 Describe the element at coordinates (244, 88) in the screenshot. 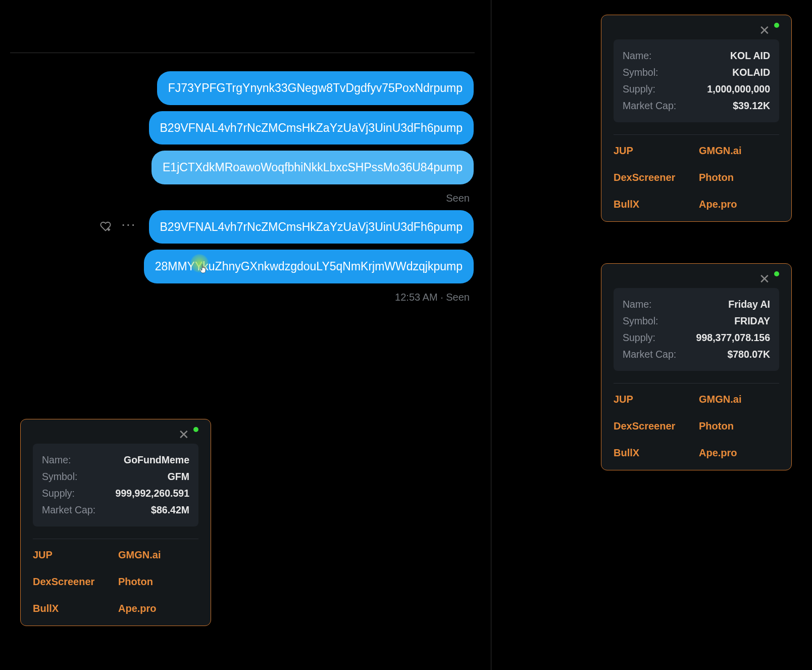

I see `message-row: FJ73YPFGTrgYnynk33GNegw8TvDgdfyv75PoxNdr…` at that location.